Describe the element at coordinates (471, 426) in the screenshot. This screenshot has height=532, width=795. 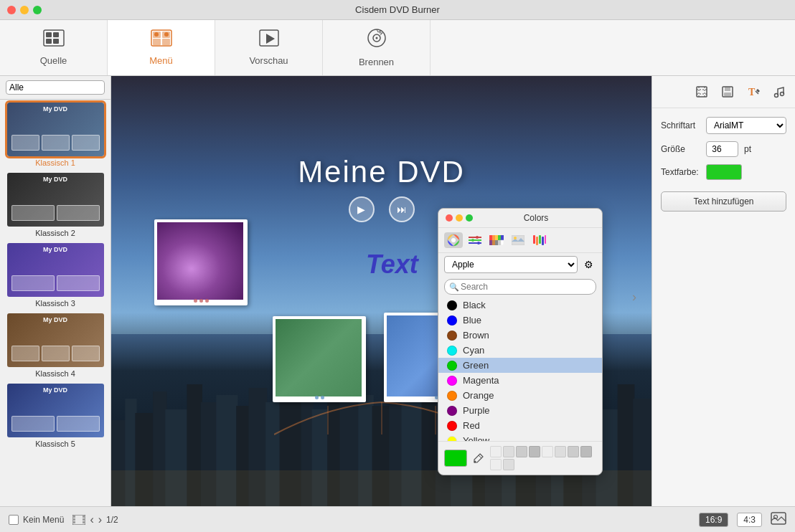
I see `color-label-red: Red` at that location.